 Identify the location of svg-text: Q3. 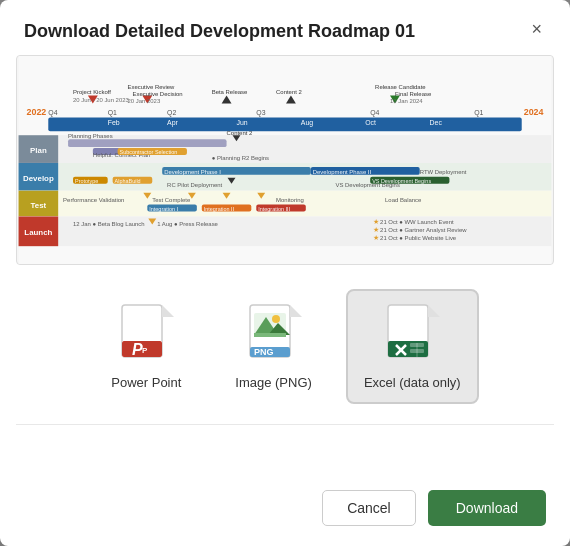
(260, 114).